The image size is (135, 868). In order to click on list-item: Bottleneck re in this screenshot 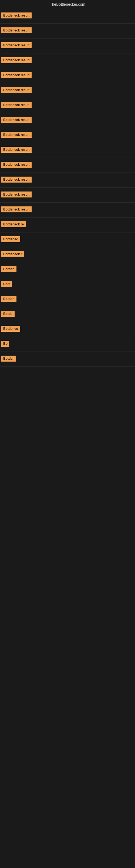, I will do `click(68, 225)`.